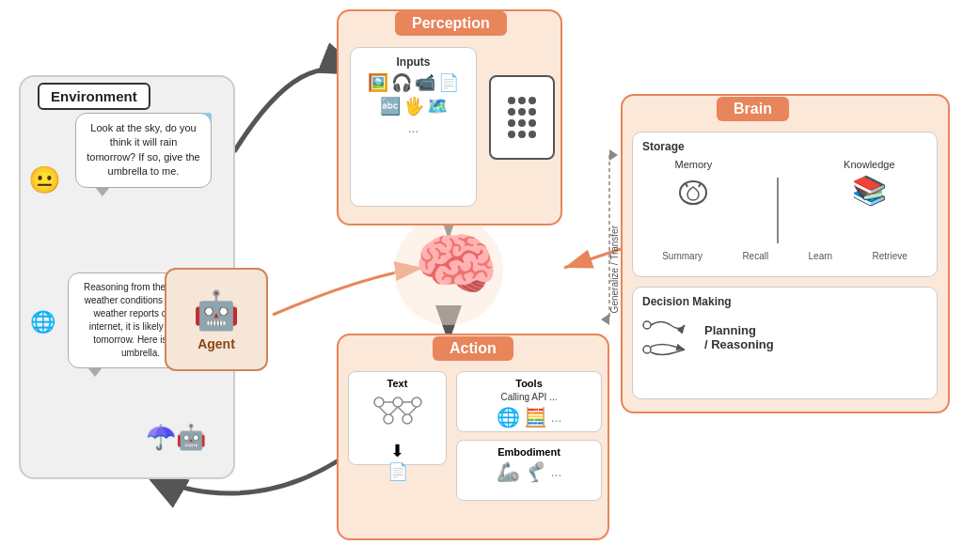  Describe the element at coordinates (666, 350) in the screenshot. I see `reasoning-icon-row` at that location.